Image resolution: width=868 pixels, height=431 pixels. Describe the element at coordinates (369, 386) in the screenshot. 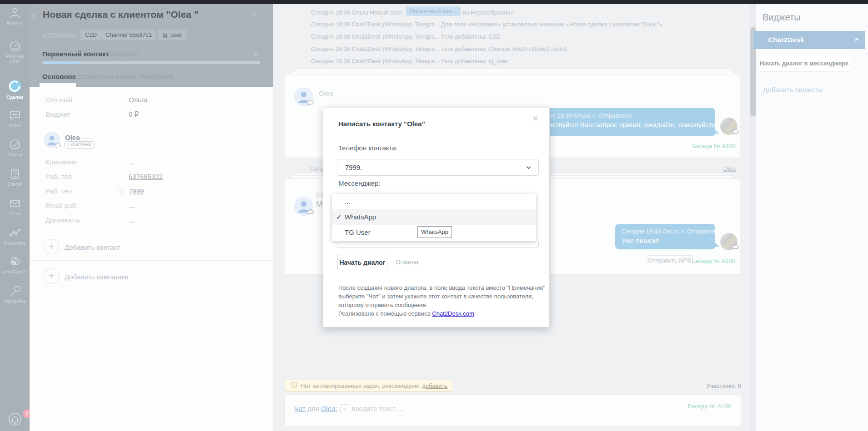

I see `no-tasks-warning: Нет запланированных задач, рекомендуем д…` at that location.